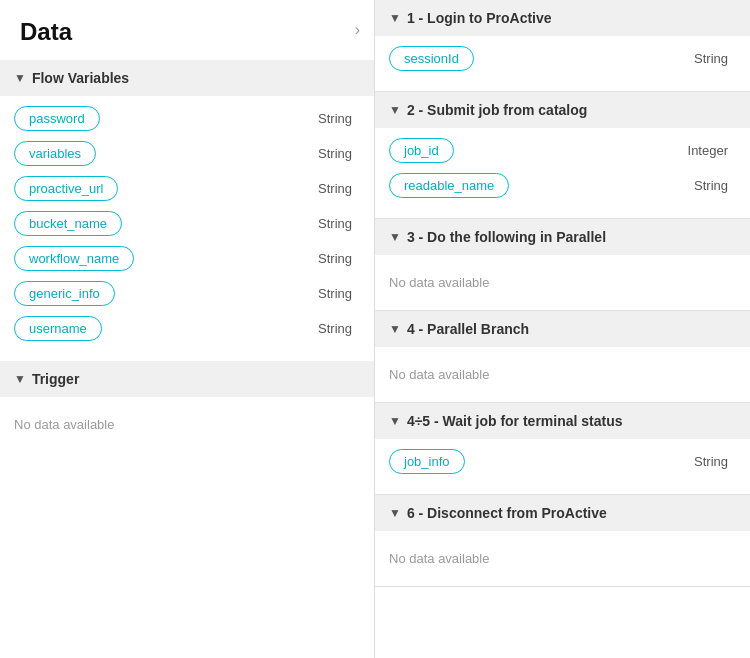  Describe the element at coordinates (427, 462) in the screenshot. I see `variable-tag-job-info: job_info` at that location.